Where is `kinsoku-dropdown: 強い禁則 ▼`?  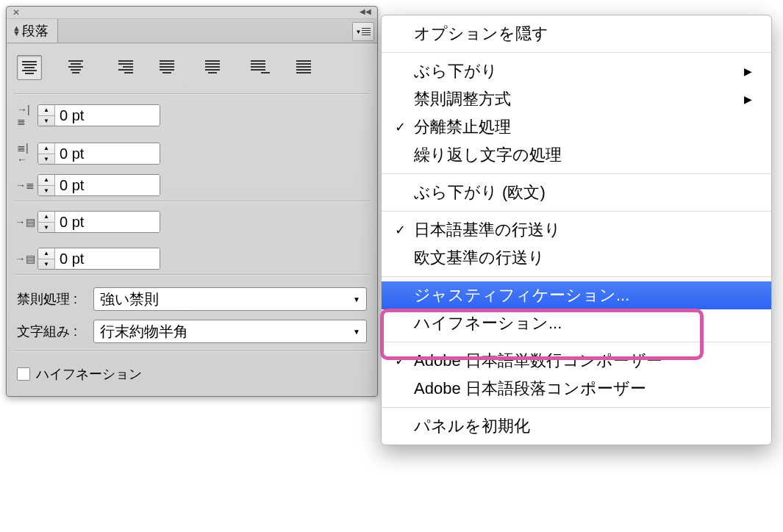
kinsoku-dropdown: 強い禁則 ▼ is located at coordinates (230, 299).